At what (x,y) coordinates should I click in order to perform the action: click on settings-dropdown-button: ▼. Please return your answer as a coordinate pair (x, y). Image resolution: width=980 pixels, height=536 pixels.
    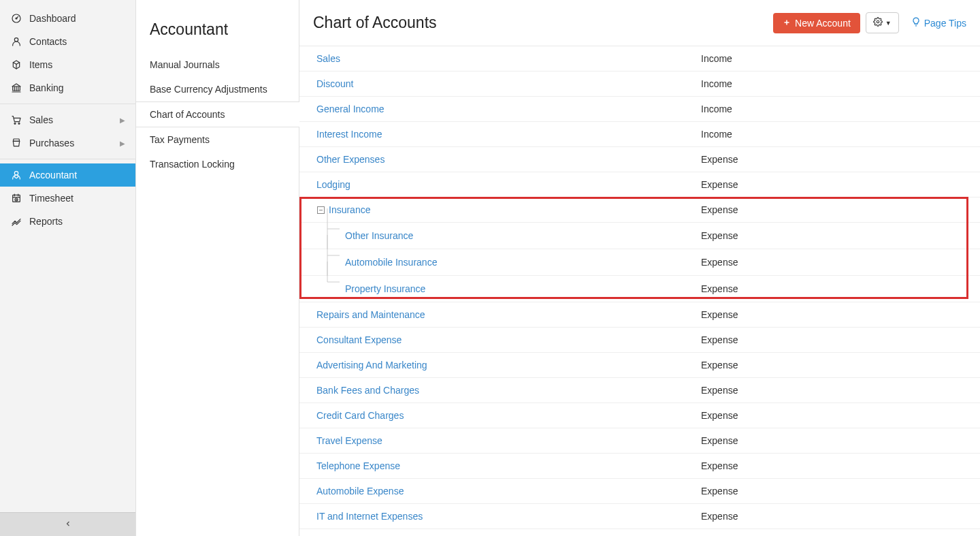
    Looking at the image, I should click on (882, 23).